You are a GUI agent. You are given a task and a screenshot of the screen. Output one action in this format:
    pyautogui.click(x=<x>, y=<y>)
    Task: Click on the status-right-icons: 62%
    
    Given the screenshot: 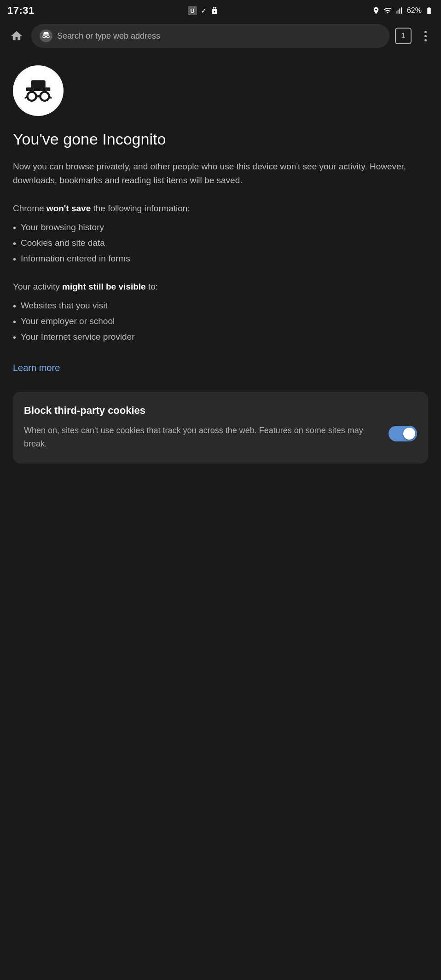 What is the action you would take?
    pyautogui.click(x=403, y=11)
    